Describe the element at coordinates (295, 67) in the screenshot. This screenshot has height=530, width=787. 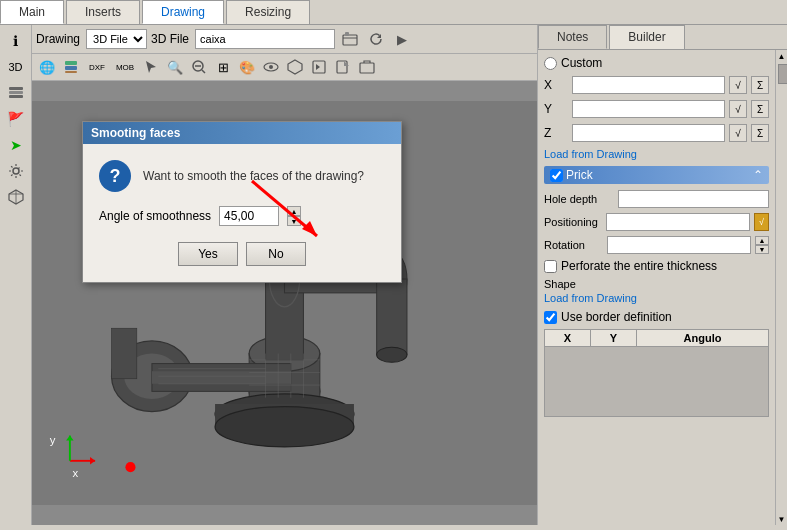
I see `cube-icon` at that location.